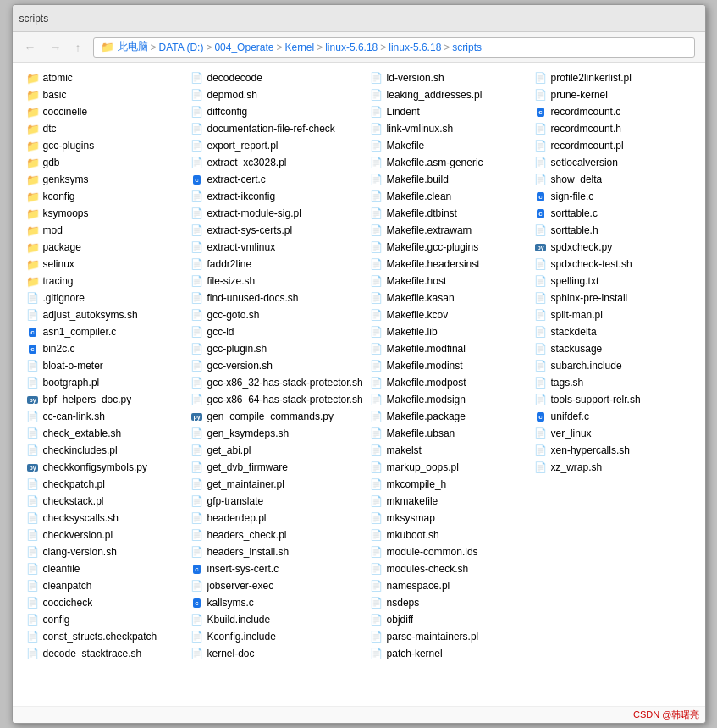  What do you see at coordinates (276, 637) in the screenshot?
I see `list-item: 📄Kconfig.include` at bounding box center [276, 637].